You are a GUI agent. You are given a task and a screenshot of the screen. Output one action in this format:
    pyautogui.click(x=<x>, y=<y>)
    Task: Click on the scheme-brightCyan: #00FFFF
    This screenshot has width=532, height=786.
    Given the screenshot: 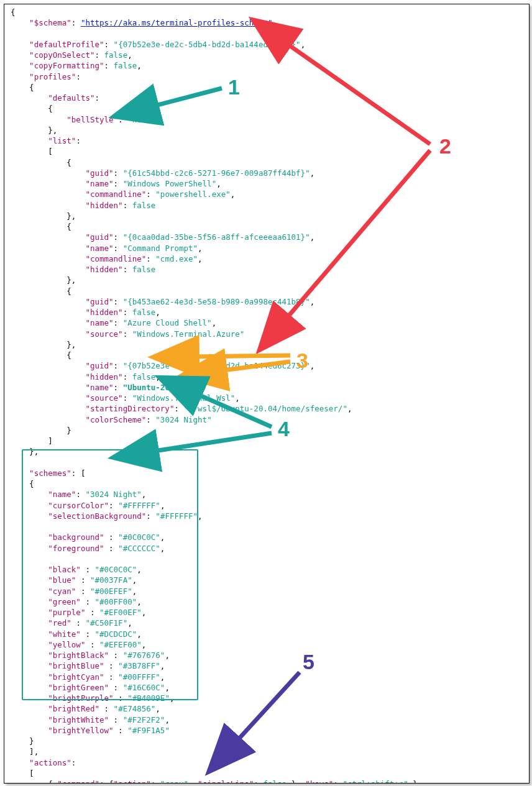 What is the action you would take?
    pyautogui.click(x=139, y=677)
    